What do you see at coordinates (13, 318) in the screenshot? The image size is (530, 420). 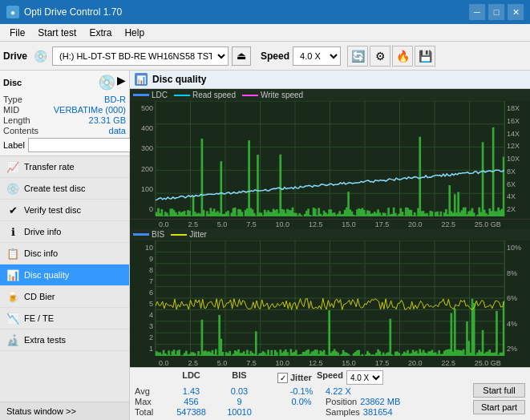 I see `fe-te-icon: 📉` at bounding box center [13, 318].